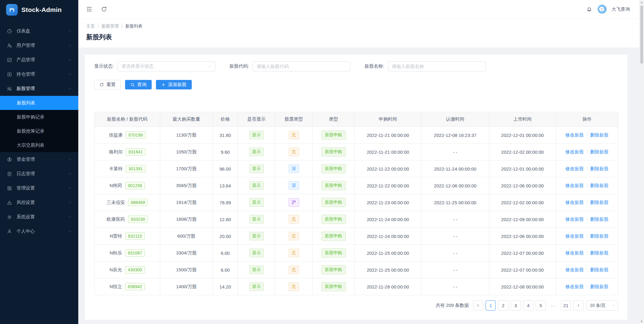  What do you see at coordinates (642, 322) in the screenshot?
I see `scroll-down-arrow: ▼` at bounding box center [642, 322].